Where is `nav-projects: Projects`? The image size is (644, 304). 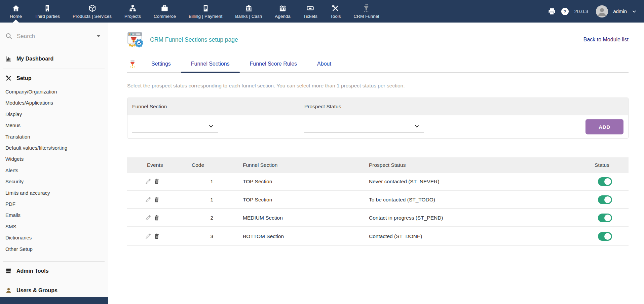
nav-projects: Projects is located at coordinates (132, 11).